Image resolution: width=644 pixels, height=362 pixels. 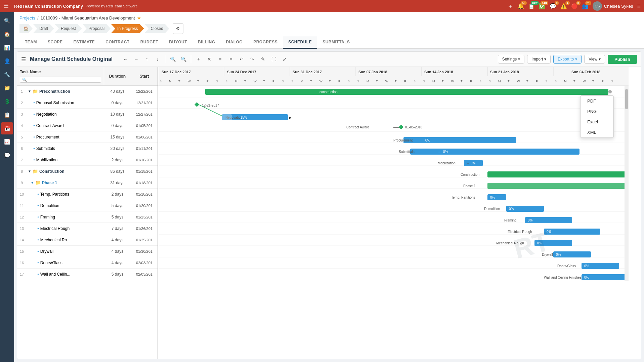 I want to click on status-home: 🏠, so click(x=26, y=29).